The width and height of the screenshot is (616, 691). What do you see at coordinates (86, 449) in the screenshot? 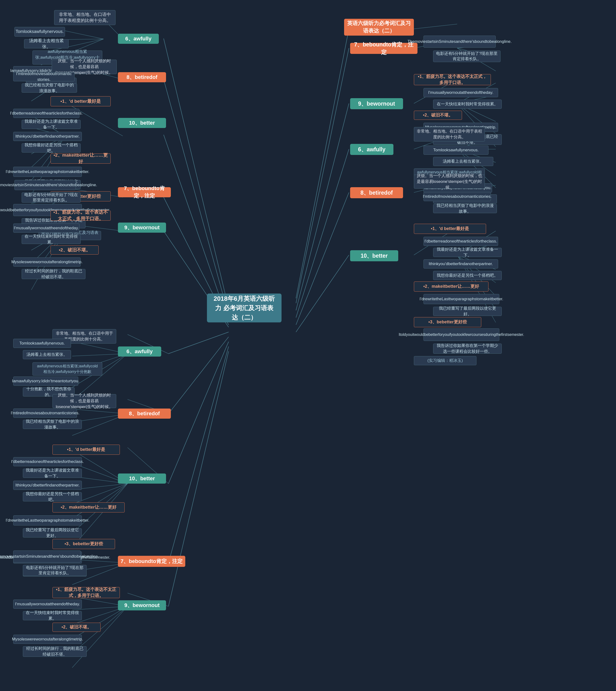
I see `better-bl-sub1-text: •1、'd better最好是` at bounding box center [86, 449].